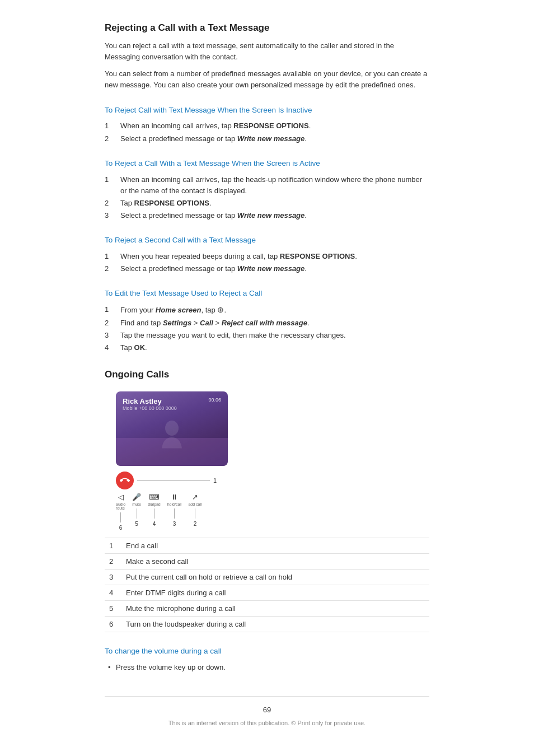 This screenshot has height=756, width=534. Describe the element at coordinates (267, 320) in the screenshot. I see `section-edit-message: To Edit the Text Message Used to Reject …` at that location.